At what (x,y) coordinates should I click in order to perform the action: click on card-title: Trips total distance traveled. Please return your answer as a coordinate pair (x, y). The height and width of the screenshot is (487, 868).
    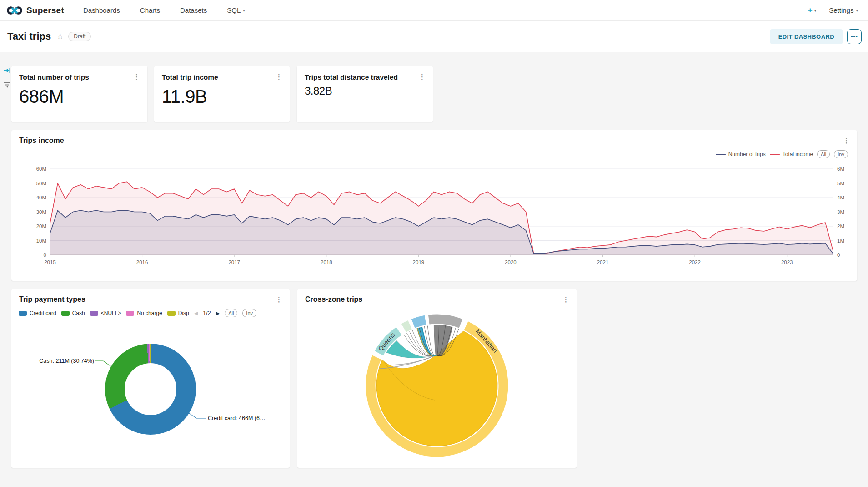
    Looking at the image, I should click on (351, 77).